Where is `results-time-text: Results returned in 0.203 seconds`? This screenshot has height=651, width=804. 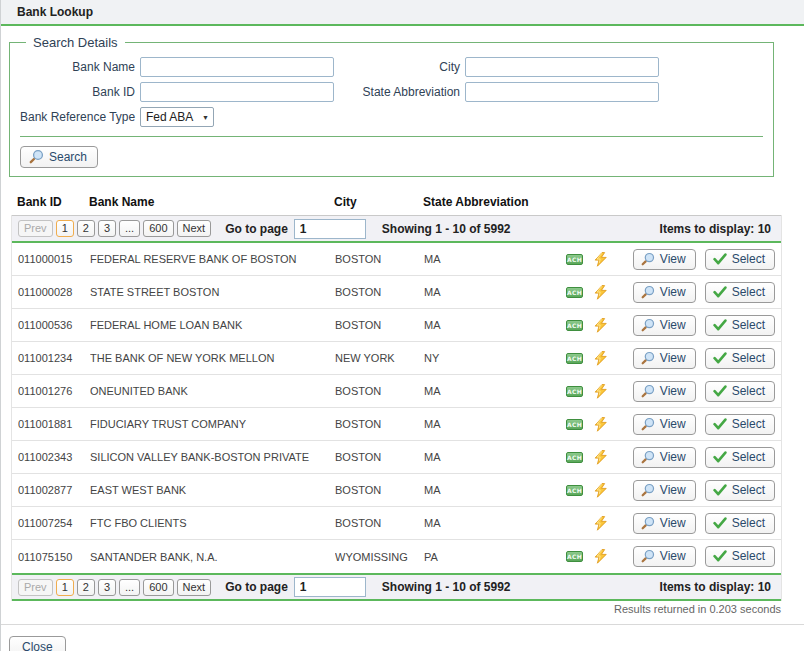
results-time-text: Results returned in 0.203 seconds is located at coordinates (396, 609).